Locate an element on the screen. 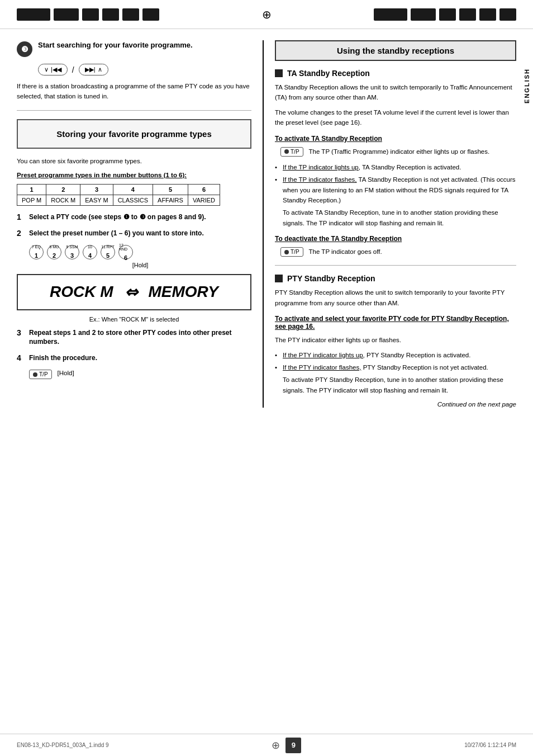 This screenshot has width=533, height=756. bottom-bar: EN08-13_KD-PDR51_003A_1.indd 9 ⊕ 9 10/27… is located at coordinates (266, 745).